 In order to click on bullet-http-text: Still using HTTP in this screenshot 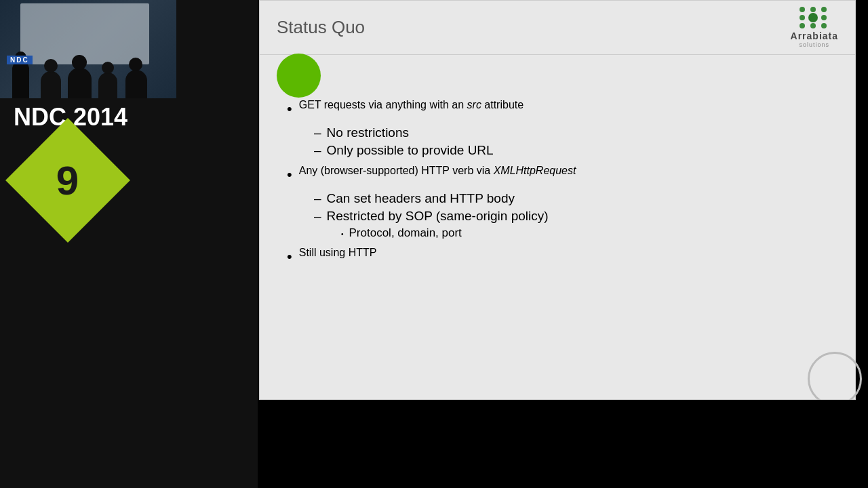, I will do `click(338, 253)`.